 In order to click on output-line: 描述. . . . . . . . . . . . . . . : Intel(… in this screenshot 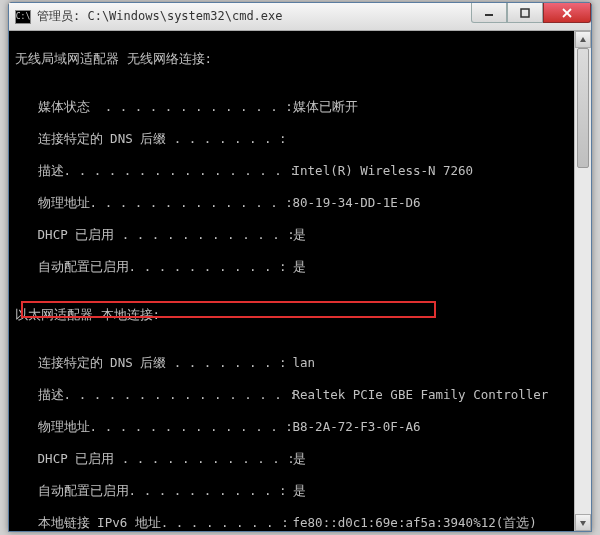, I will do `click(300, 171)`.